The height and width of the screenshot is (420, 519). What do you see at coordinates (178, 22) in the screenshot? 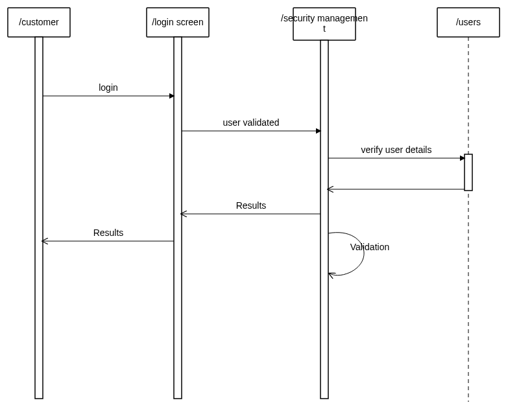
I see `lifeline-login-screen-label: /login screen` at bounding box center [178, 22].